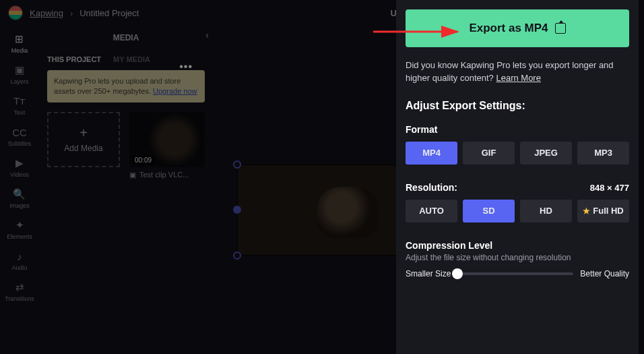  Describe the element at coordinates (517, 129) in the screenshot. I see `format-label: Format` at that location.